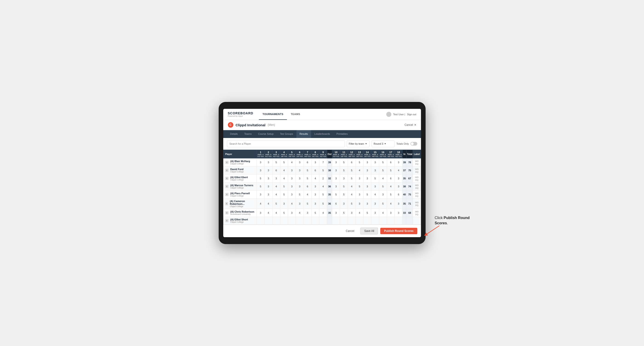  What do you see at coordinates (300, 195) in the screenshot?
I see `score-hole-6: 5` at bounding box center [300, 195].